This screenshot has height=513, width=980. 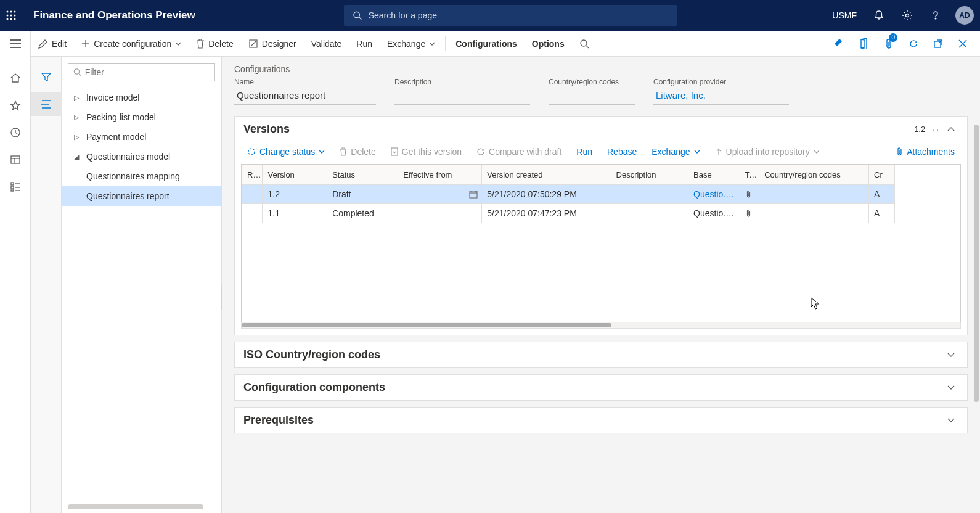 What do you see at coordinates (519, 15) in the screenshot?
I see `global-search-input` at bounding box center [519, 15].